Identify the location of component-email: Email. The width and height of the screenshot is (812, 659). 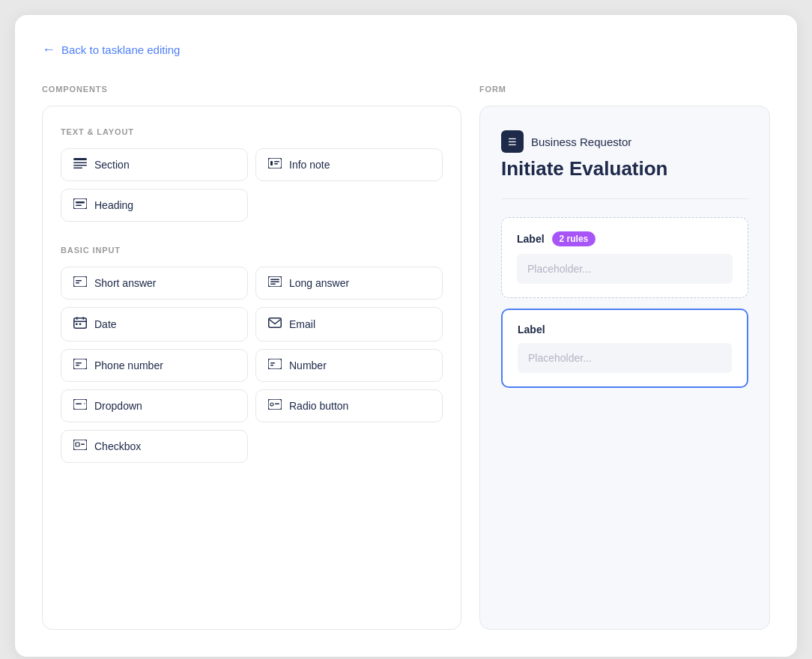
(349, 324).